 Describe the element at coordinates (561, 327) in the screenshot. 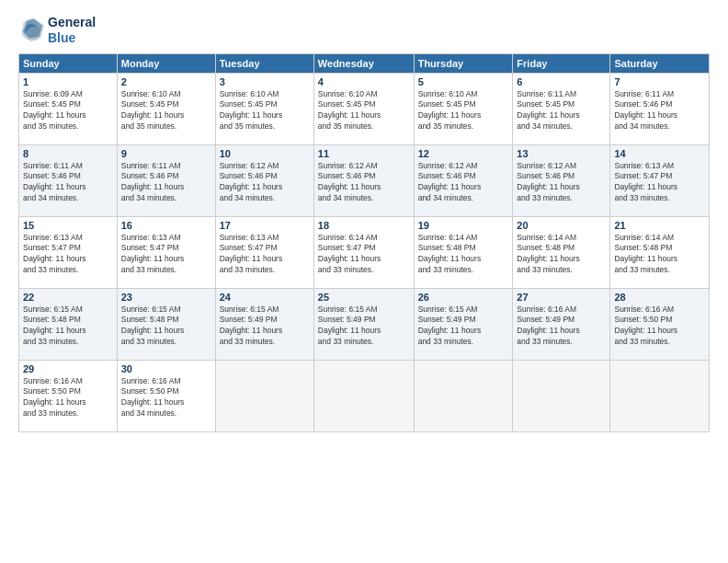

I see `day-info: Sunrise: 6:16 AM Sunset: 5:49 PM Dayligh…` at that location.